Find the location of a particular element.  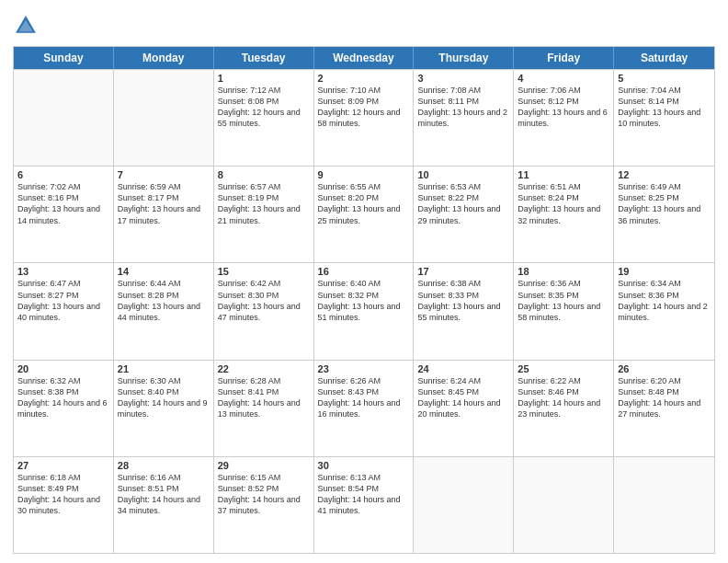

calendar-cell: 18Sunrise: 6:36 AM Sunset: 8:35 PM Dayli… is located at coordinates (564, 311).